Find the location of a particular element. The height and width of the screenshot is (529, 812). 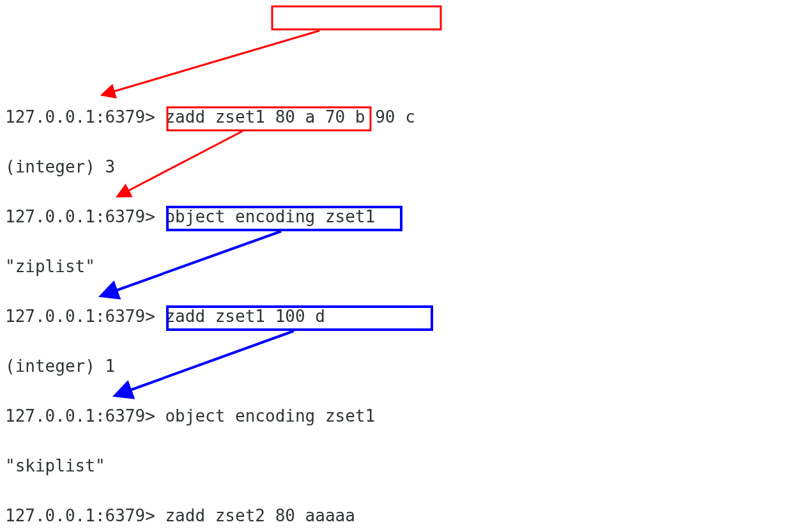

command-args: zadd zset2 80 aaaaa is located at coordinates (259, 516).